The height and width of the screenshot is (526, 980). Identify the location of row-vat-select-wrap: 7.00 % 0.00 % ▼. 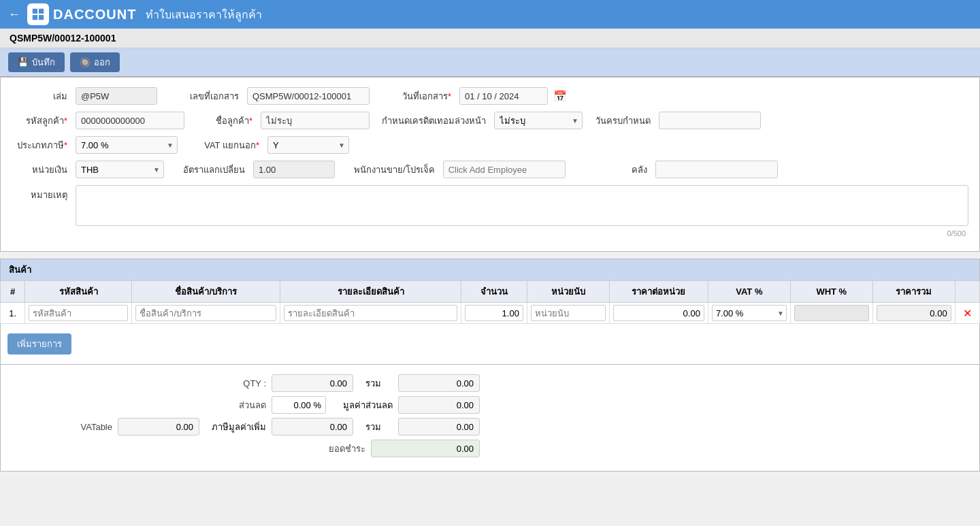
(749, 313).